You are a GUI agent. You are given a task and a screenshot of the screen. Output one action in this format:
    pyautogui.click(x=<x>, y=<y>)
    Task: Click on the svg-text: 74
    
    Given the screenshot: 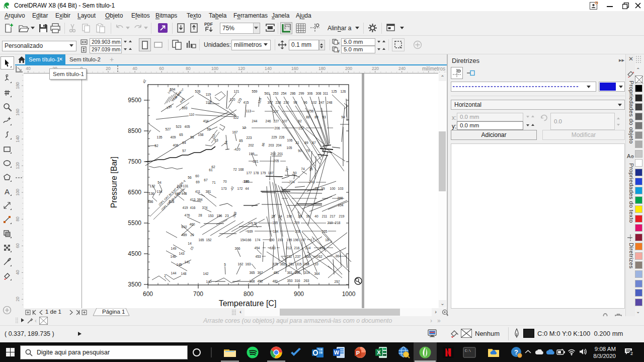 What is the action you would take?
    pyautogui.click(x=303, y=169)
    